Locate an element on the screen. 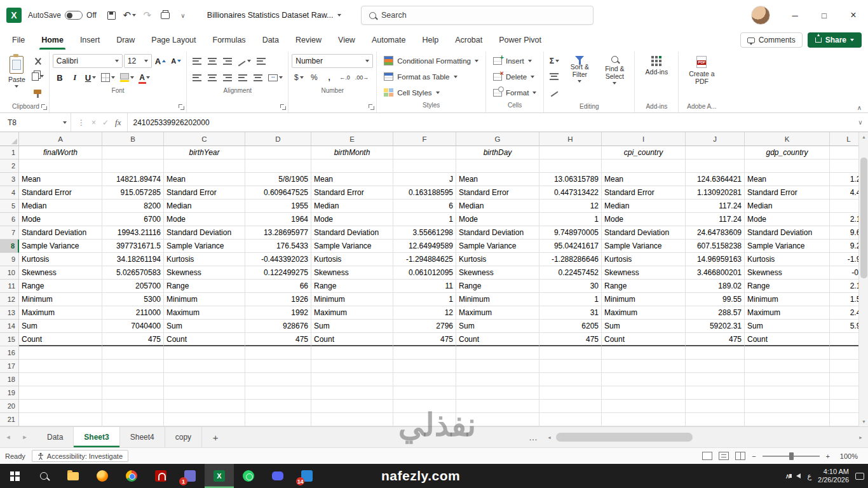 The image size is (868, 488). cell-C19 is located at coordinates (205, 393).